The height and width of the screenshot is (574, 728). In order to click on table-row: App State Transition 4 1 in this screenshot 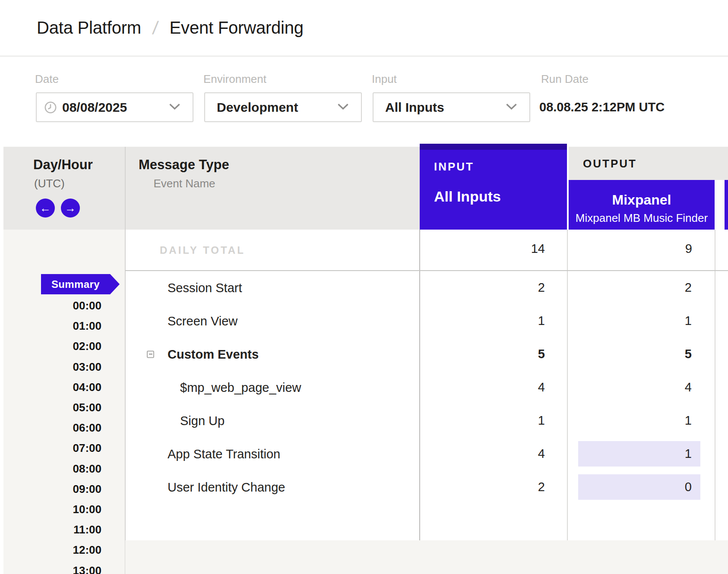, I will do `click(427, 454)`.